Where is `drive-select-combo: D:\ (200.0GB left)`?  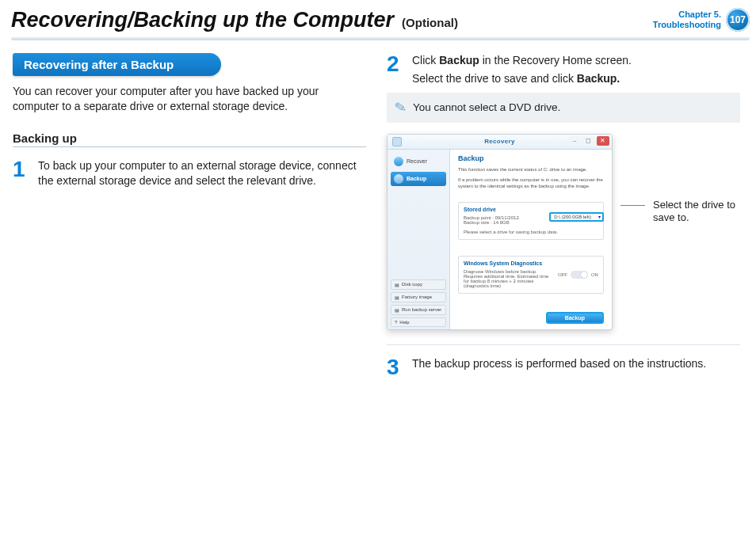
drive-select-combo: D:\ (200.0GB left) is located at coordinates (577, 217).